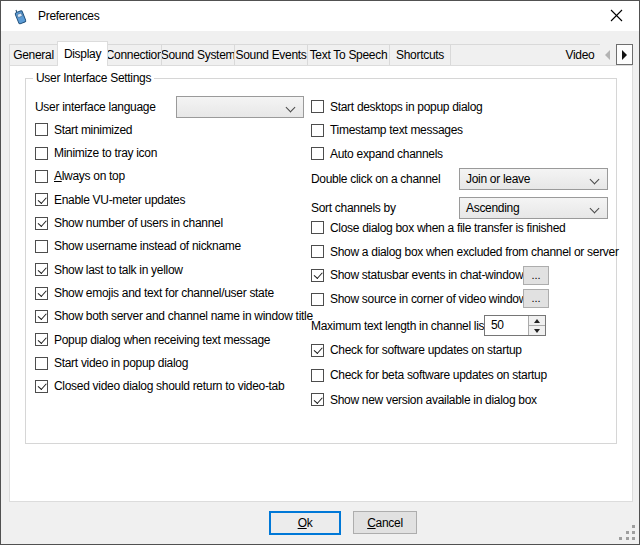 Image resolution: width=640 pixels, height=545 pixels. What do you see at coordinates (466, 252) in the screenshot?
I see `checkbox-row-show-a-dialog-box-when-excluded-from-cha: Show a dialog box when excluded from cha…` at bounding box center [466, 252].